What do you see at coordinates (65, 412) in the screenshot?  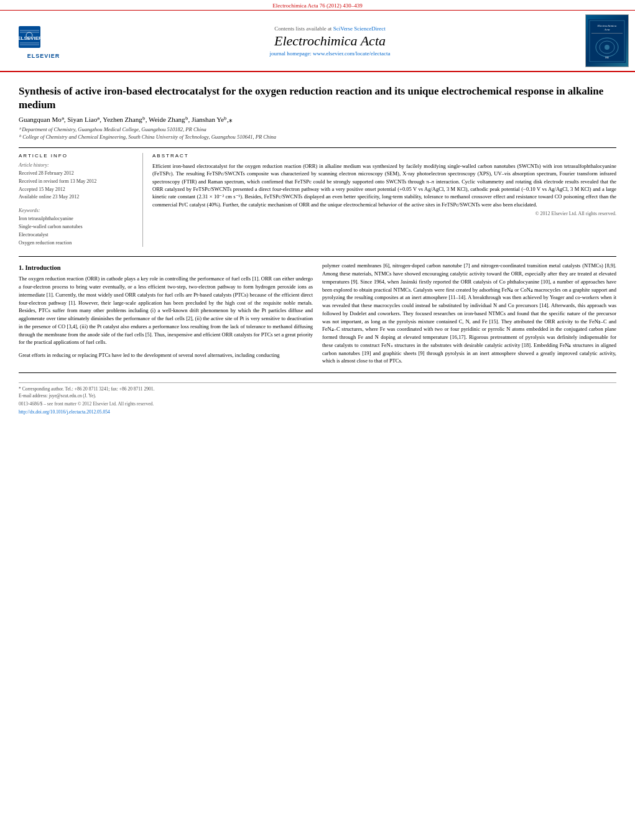 I see `doi-text: http://dx.doi.org/10.1016/j.electacta.20…` at bounding box center [65, 412].